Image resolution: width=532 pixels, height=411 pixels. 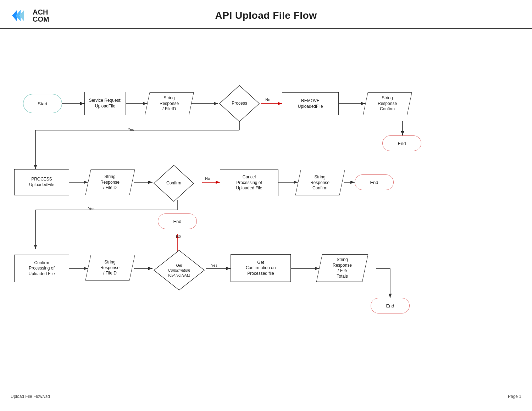 I want to click on service-request-shape: Service Request: UploadFile, so click(x=105, y=104).